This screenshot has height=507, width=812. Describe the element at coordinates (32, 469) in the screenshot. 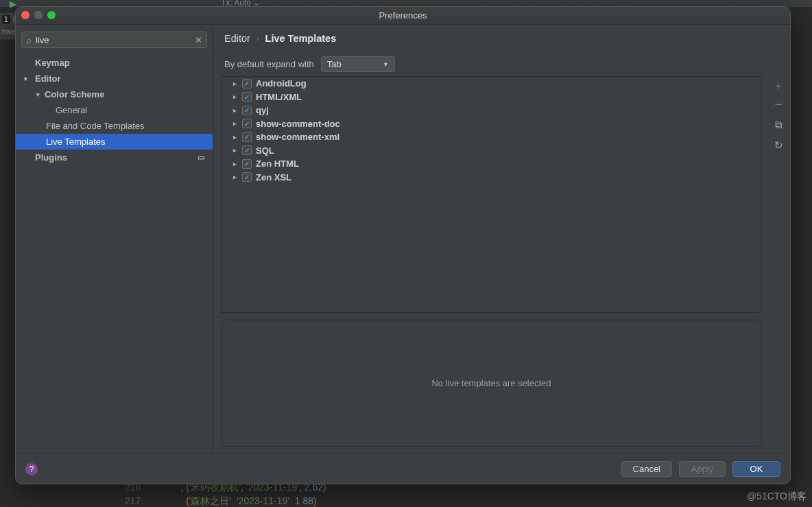

I see `help-button: ?` at that location.